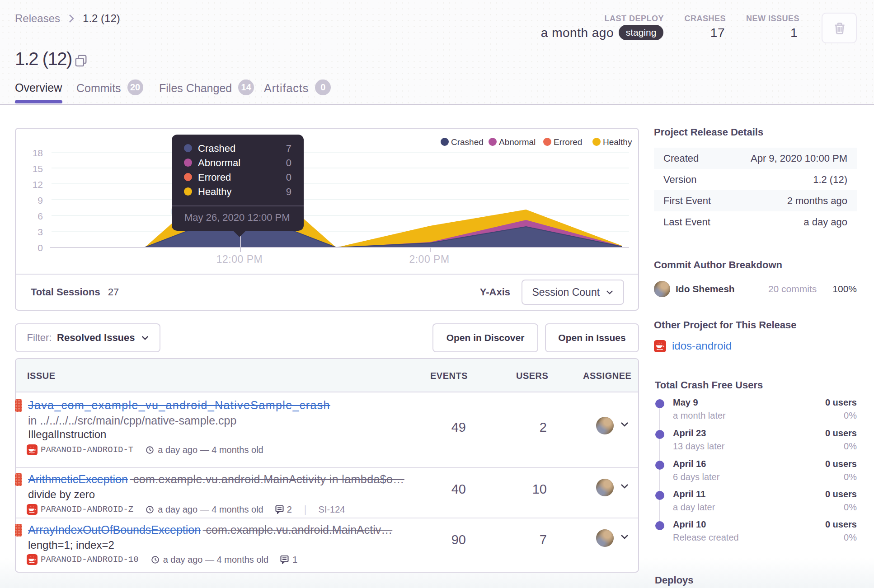 This screenshot has height=588, width=874. What do you see at coordinates (289, 148) in the screenshot?
I see `svg-text: 7` at bounding box center [289, 148].